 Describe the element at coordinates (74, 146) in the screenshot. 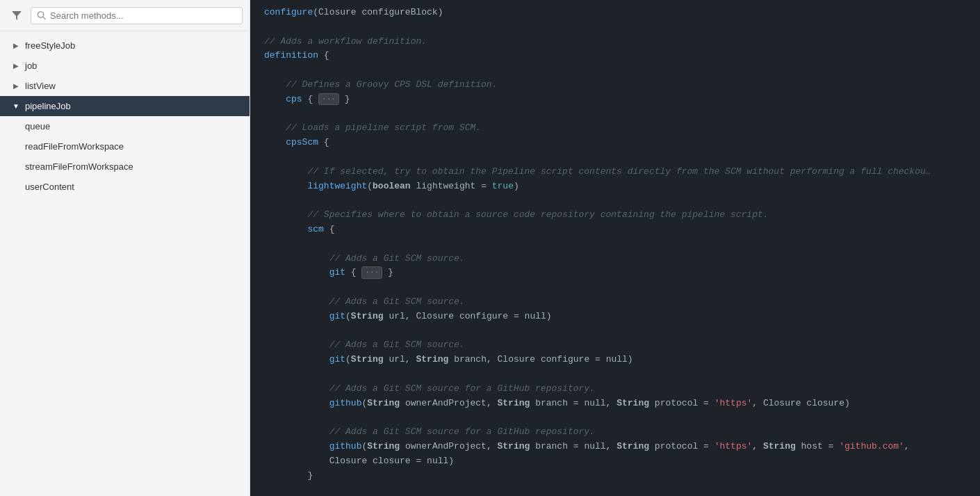

I see `sidebar-item-label: readFileFromWorkspace` at that location.